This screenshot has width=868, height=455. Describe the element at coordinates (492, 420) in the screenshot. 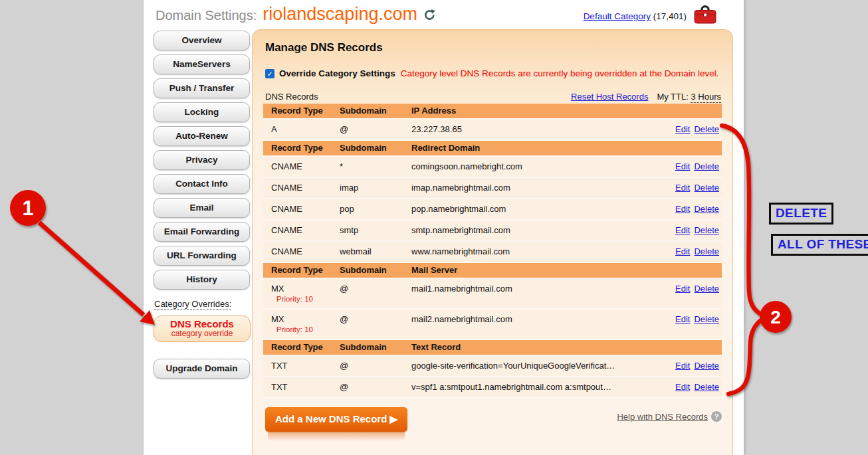

I see `bottom-row: Add a New DNS Record ▶ Help with DNS Rec…` at that location.